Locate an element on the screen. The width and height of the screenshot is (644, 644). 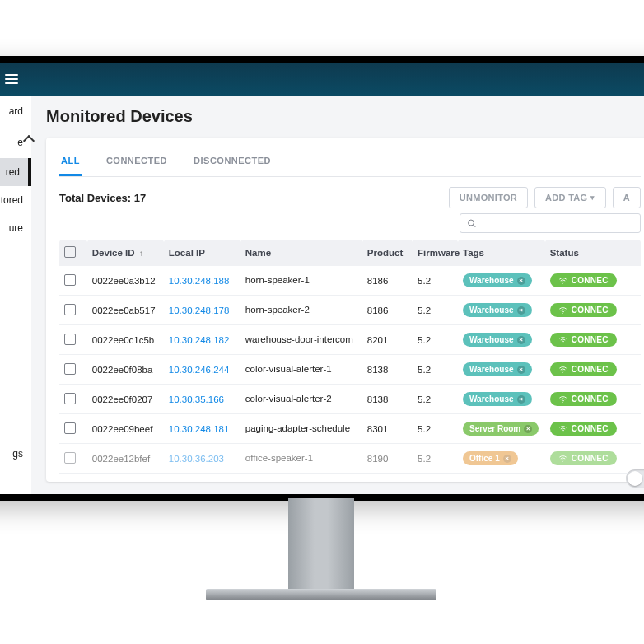
sidebar-item-monitored: red is located at coordinates (16, 172).